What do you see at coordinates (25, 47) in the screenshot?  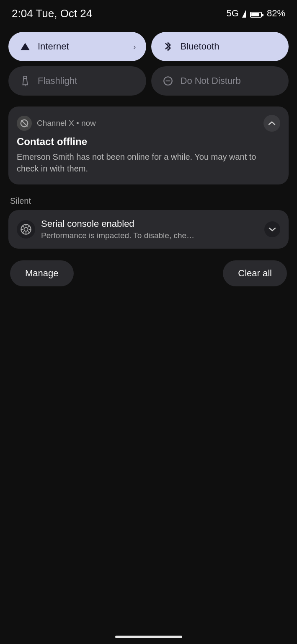 I see `internet-icon` at bounding box center [25, 47].